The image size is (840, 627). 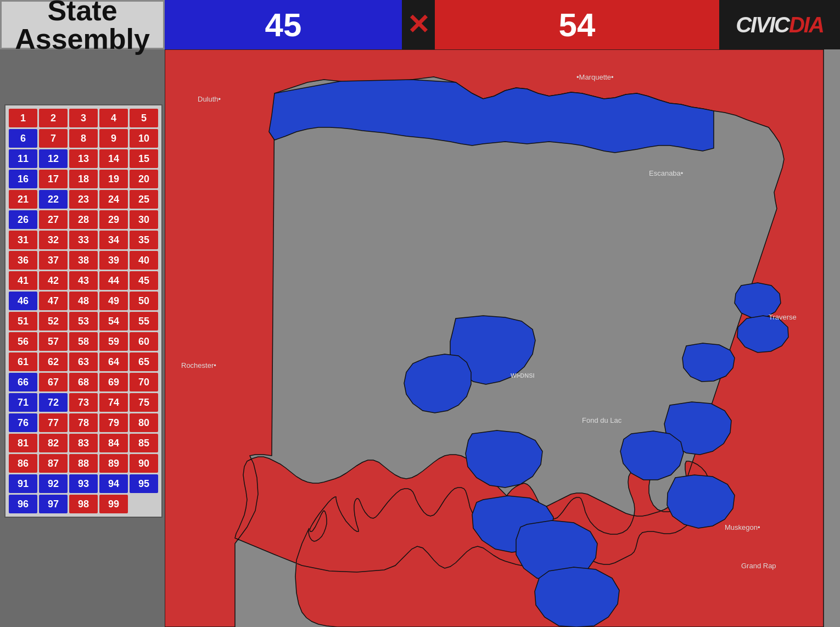 I want to click on district-cell-25: 25, so click(x=144, y=199).